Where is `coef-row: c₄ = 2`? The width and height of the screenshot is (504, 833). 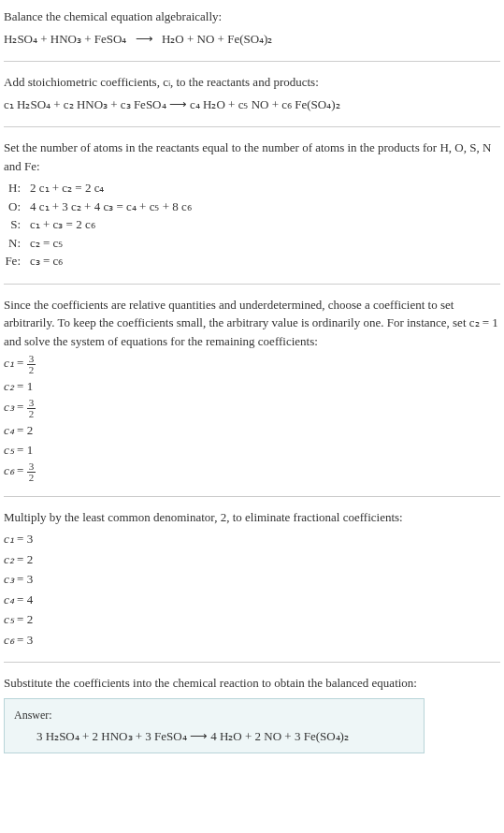 coef-row: c₄ = 2 is located at coordinates (252, 431).